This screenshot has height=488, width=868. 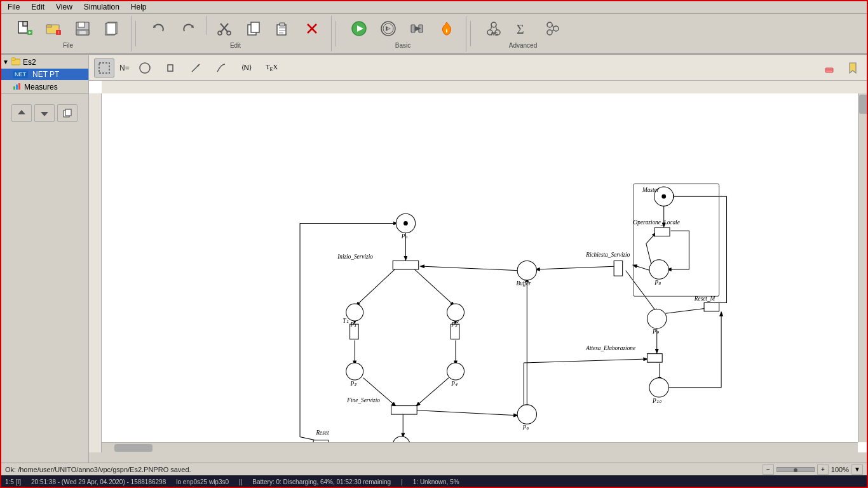 What do you see at coordinates (22, 113) in the screenshot?
I see `move-up-button` at bounding box center [22, 113].